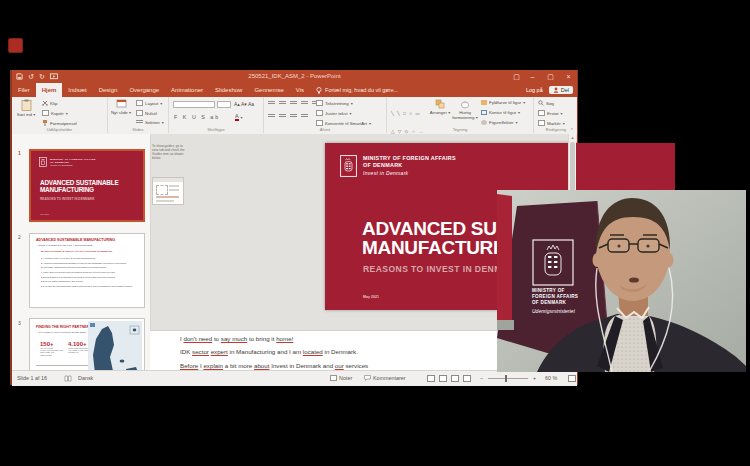 The height and width of the screenshot is (466, 750). Describe the element at coordinates (503, 102) in the screenshot. I see `shape-fill-button: Fyldfarve til figur ▾` at that location.